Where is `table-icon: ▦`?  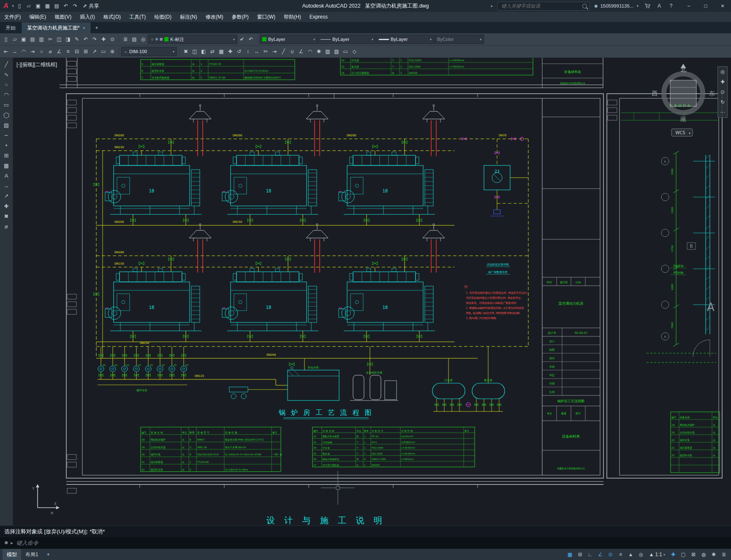 table-icon: ▦ is located at coordinates (6, 165).